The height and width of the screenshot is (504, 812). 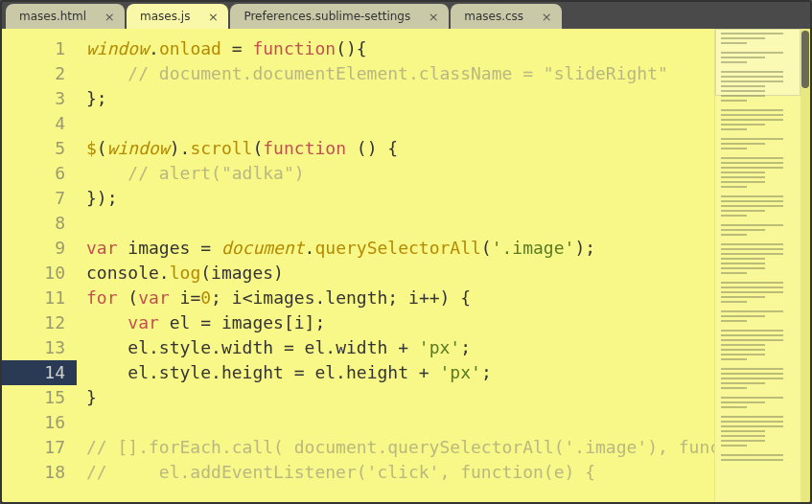 What do you see at coordinates (395, 198) in the screenshot?
I see `code-line: });` at bounding box center [395, 198].